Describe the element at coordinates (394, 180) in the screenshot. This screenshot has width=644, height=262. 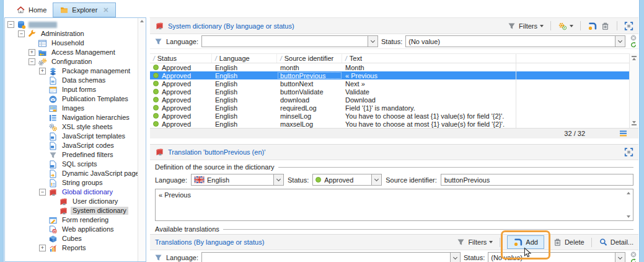
I see `definition-fields-row: Language: English Status: Approved Sourc…` at that location.